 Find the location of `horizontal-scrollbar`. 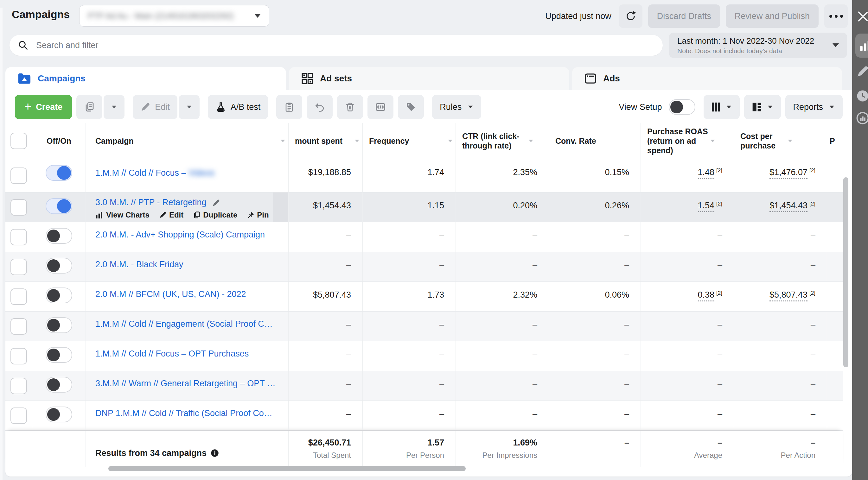

horizontal-scrollbar is located at coordinates (427, 469).